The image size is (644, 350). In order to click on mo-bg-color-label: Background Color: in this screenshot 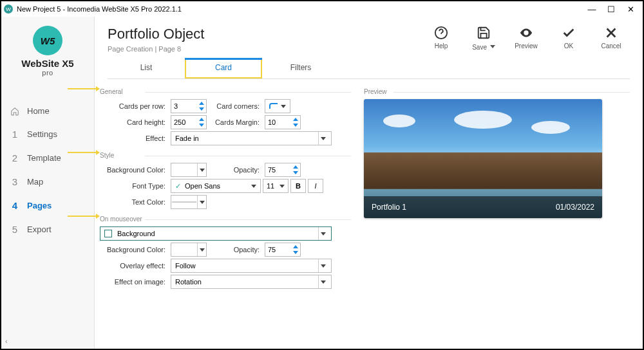, I will do `click(135, 250)`.